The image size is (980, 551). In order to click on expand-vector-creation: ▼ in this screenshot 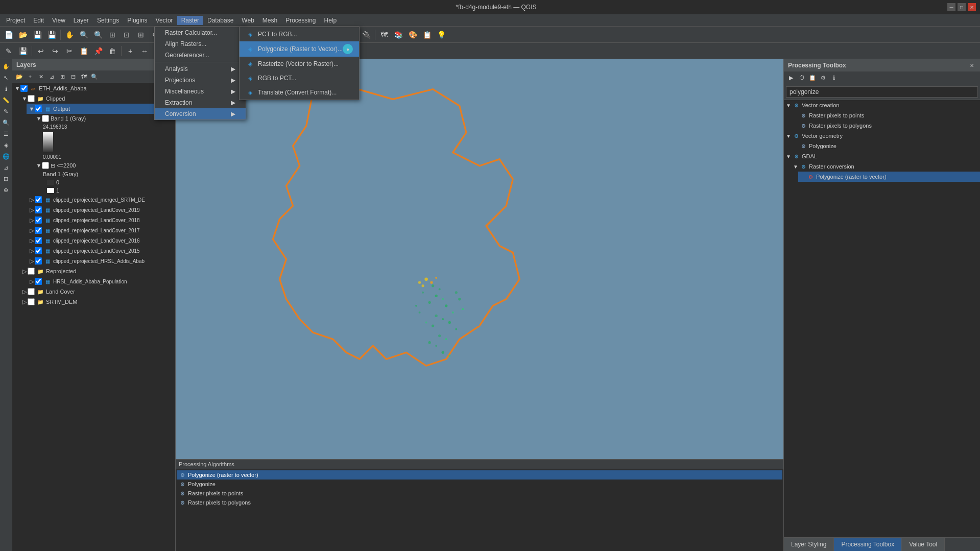, I will do `click(789, 105)`.